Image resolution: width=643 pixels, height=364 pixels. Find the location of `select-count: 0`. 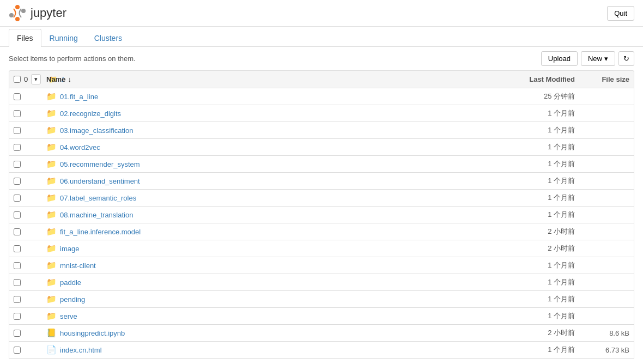

select-count: 0 is located at coordinates (26, 80).